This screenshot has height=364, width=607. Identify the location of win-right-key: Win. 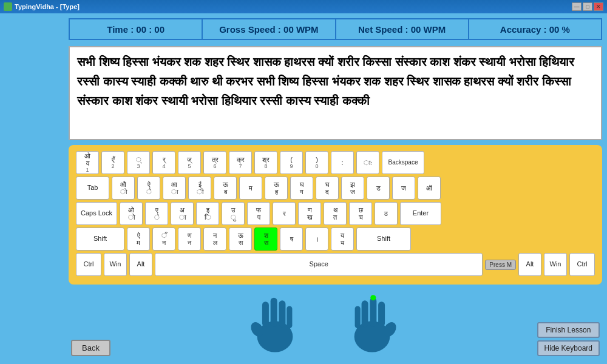
(555, 265).